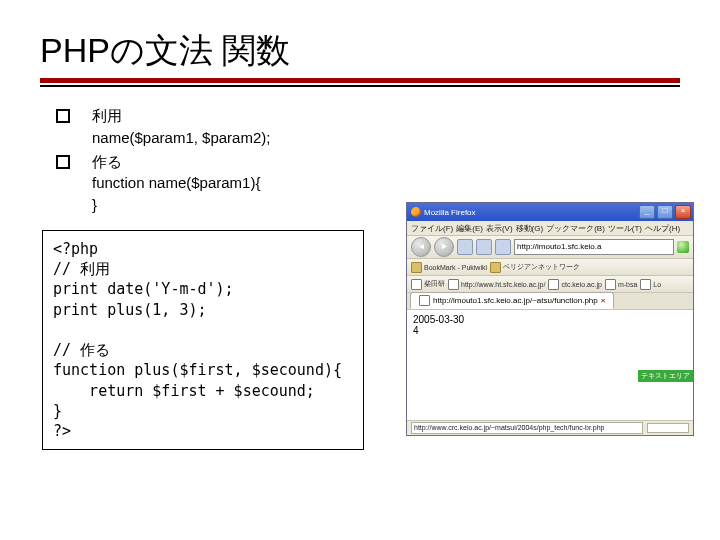 The image size is (720, 540). Describe the element at coordinates (465, 247) in the screenshot. I see `reload-button` at that location.